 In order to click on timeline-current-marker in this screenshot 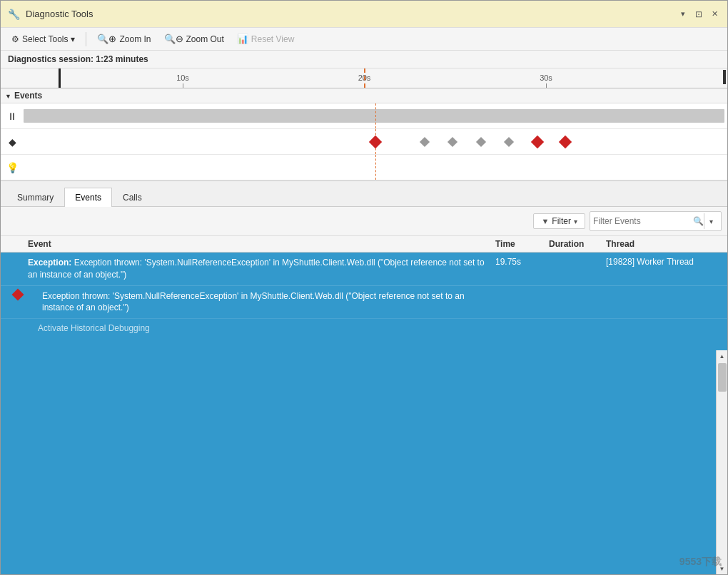, I will do `click(60, 78)`.